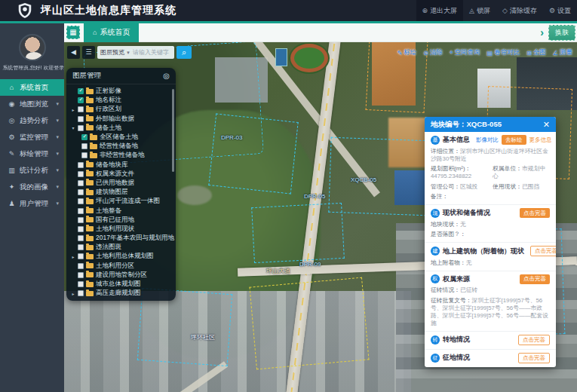 The width and height of the screenshot is (577, 392). Describe the element at coordinates (529, 53) in the screenshot. I see `fullmap-icon: ⊞` at that location.